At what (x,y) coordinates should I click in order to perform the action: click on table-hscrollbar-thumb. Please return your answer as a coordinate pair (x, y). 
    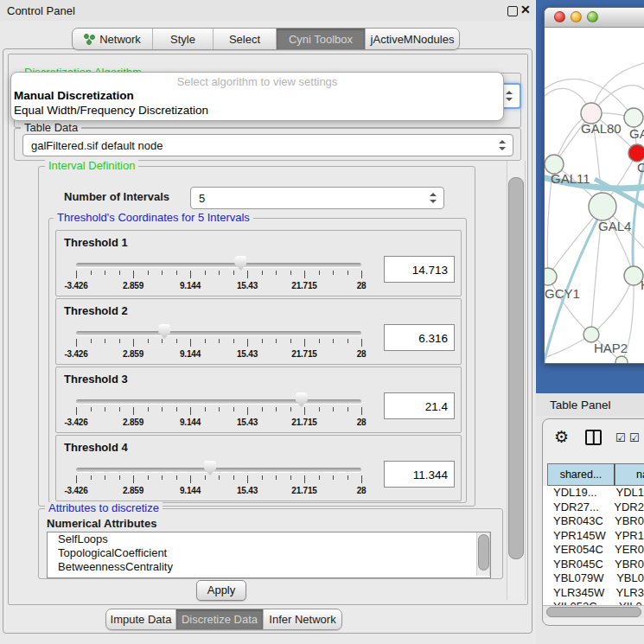
    Looking at the image, I should click on (594, 612).